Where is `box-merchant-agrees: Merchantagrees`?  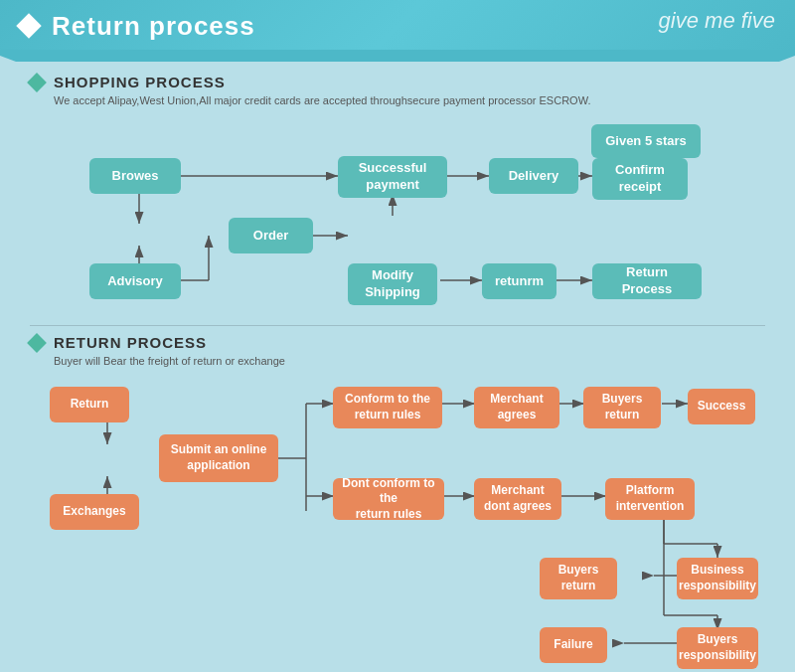
box-merchant-agrees: Merchantagrees is located at coordinates (517, 408).